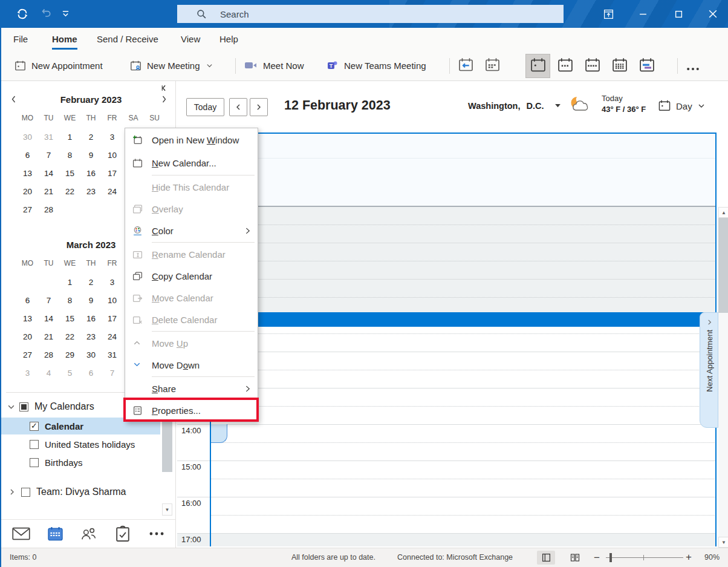 The height and width of the screenshot is (567, 728). Describe the element at coordinates (546, 558) in the screenshot. I see `normal-view-button` at that location.